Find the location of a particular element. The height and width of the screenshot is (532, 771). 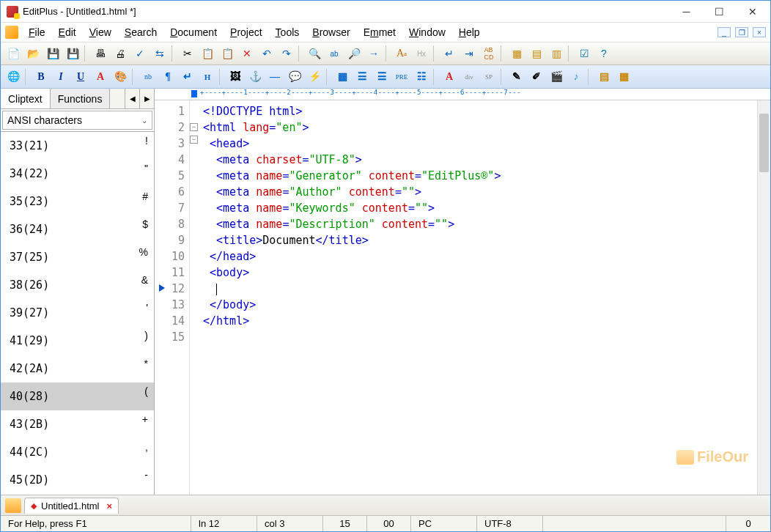

mdi-minimize-button: _ is located at coordinates (724, 32).